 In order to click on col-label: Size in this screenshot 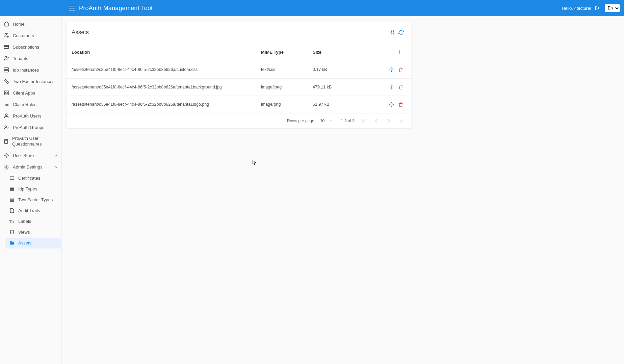, I will do `click(317, 52)`.